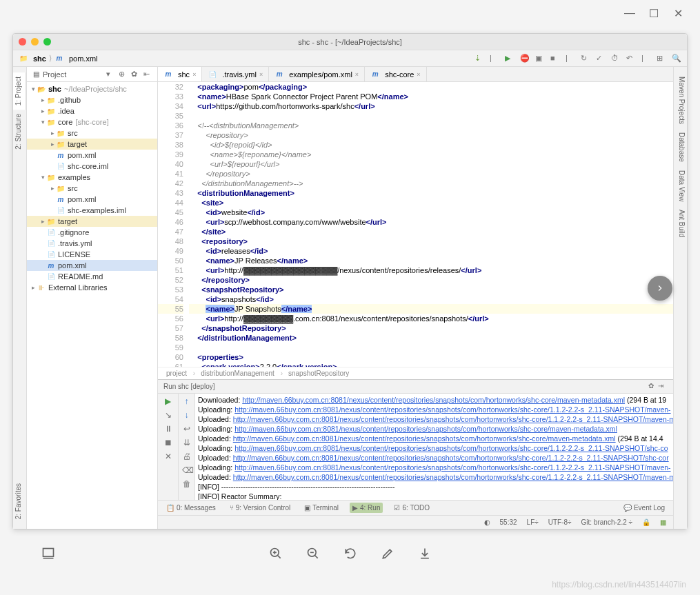 The image size is (700, 595). I want to click on rail-tab----structure: 2: Structure, so click(19, 132).